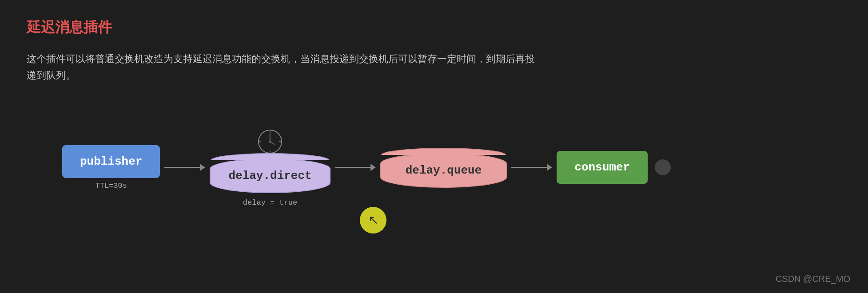 The image size is (868, 293). What do you see at coordinates (813, 279) in the screenshot?
I see `watermark: CSDN @CRE_MO` at bounding box center [813, 279].